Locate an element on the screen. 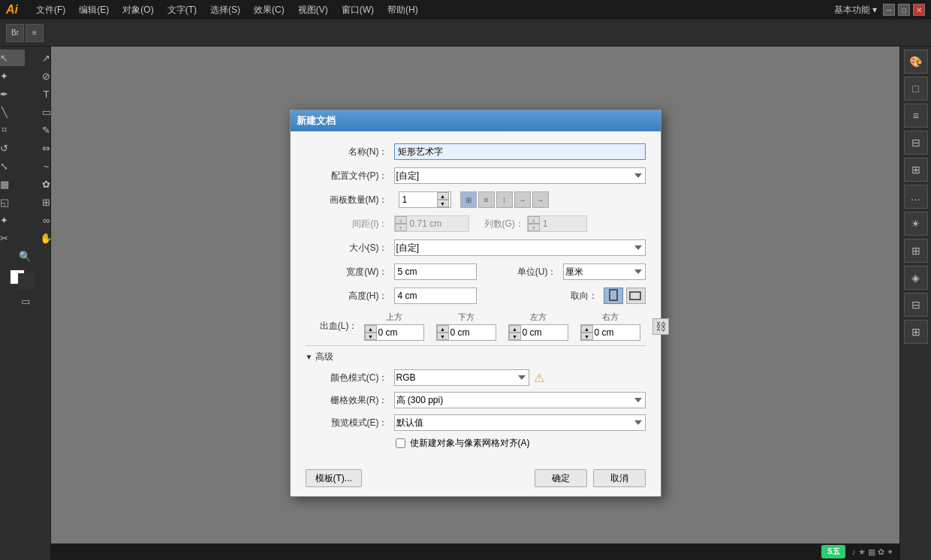 Image resolution: width=931 pixels, height=560 pixels. status-right: S五 ♪ ★ ▦ ✿ ✦ is located at coordinates (857, 552).